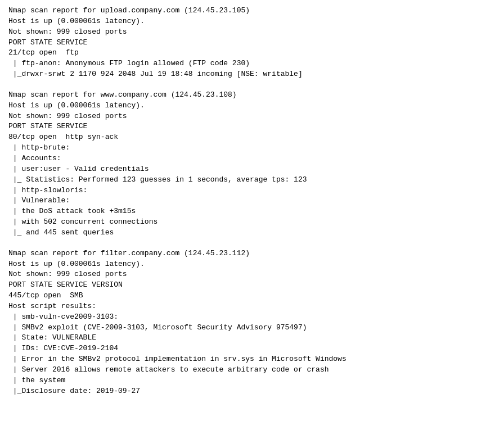 This screenshot has width=504, height=448. What do you see at coordinates (76, 264) in the screenshot?
I see `line-2-1: Host is up (0.000061s latency).` at bounding box center [76, 264].